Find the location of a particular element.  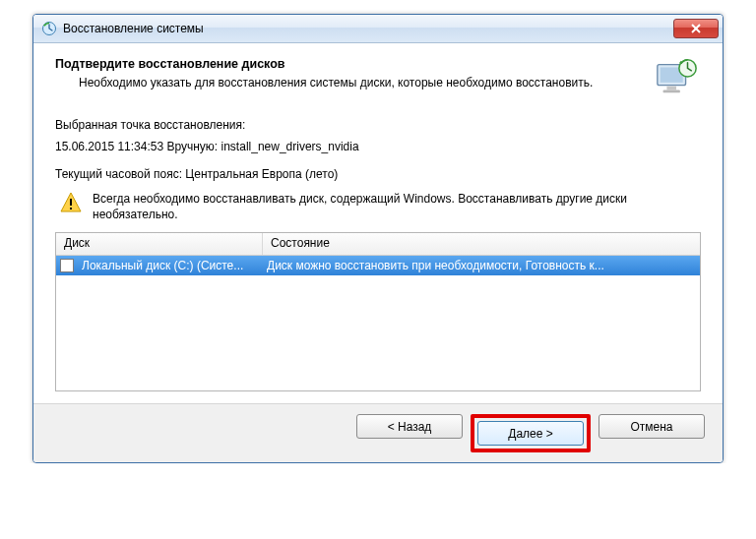

close-icon is located at coordinates (696, 29).